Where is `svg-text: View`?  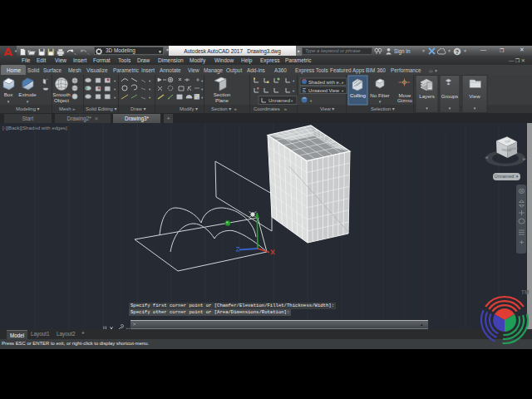 svg-text: View is located at coordinates (475, 96).